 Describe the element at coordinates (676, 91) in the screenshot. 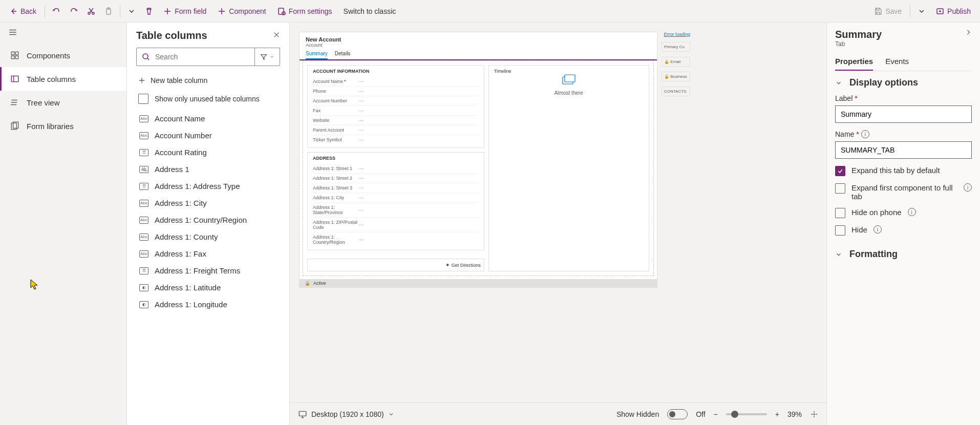

I see `side-card: CONTACTS` at that location.